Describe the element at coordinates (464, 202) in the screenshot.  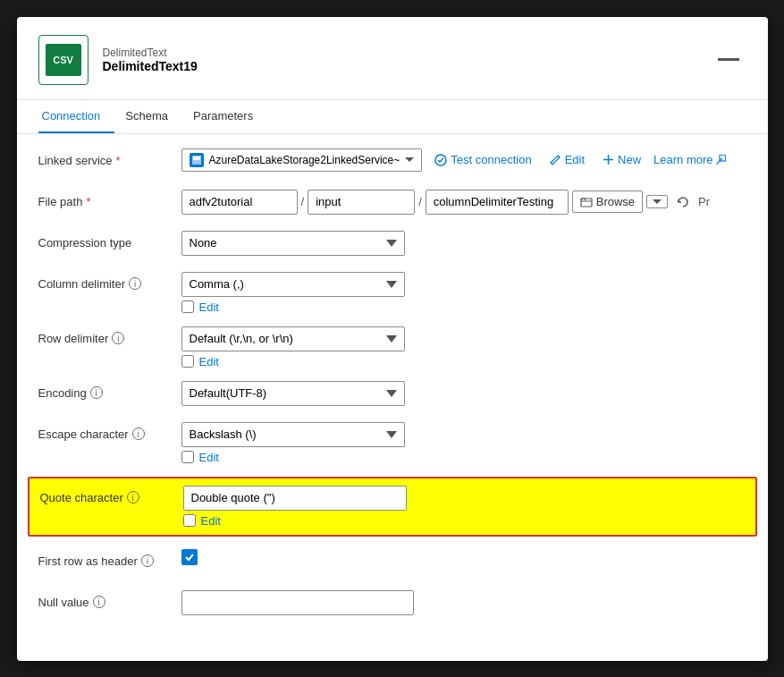
I see `file-path-control: / / Browse Pr` at that location.